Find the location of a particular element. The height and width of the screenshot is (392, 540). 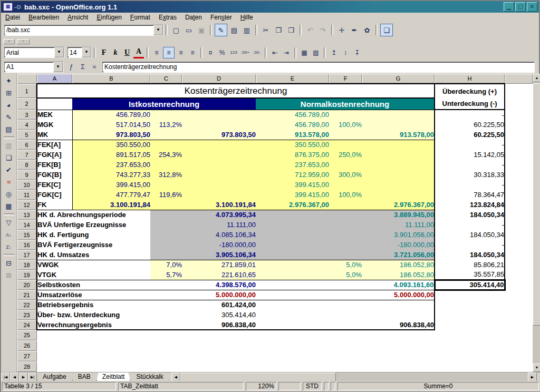

autofilter-icon: ▽ is located at coordinates (9, 222).